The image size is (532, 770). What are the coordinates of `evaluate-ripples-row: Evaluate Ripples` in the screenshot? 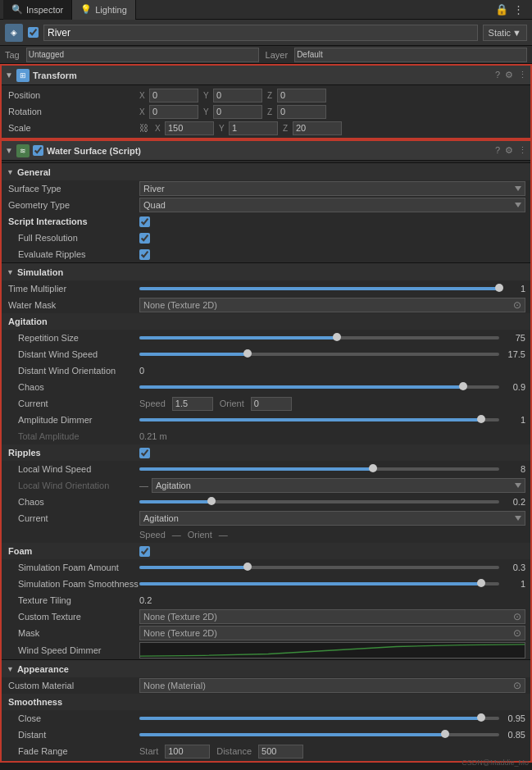 It's located at (266, 254).